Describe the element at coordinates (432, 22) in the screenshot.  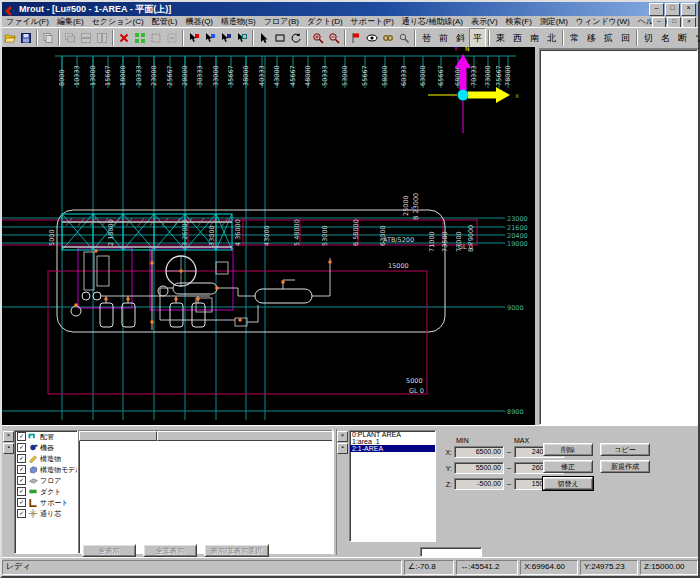
I see `menu-item: 通り芯/補助線(A)` at that location.